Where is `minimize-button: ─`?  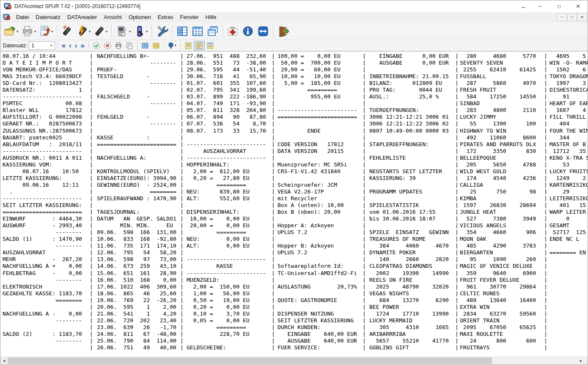 minimize-button: ─ is located at coordinates (540, 6).